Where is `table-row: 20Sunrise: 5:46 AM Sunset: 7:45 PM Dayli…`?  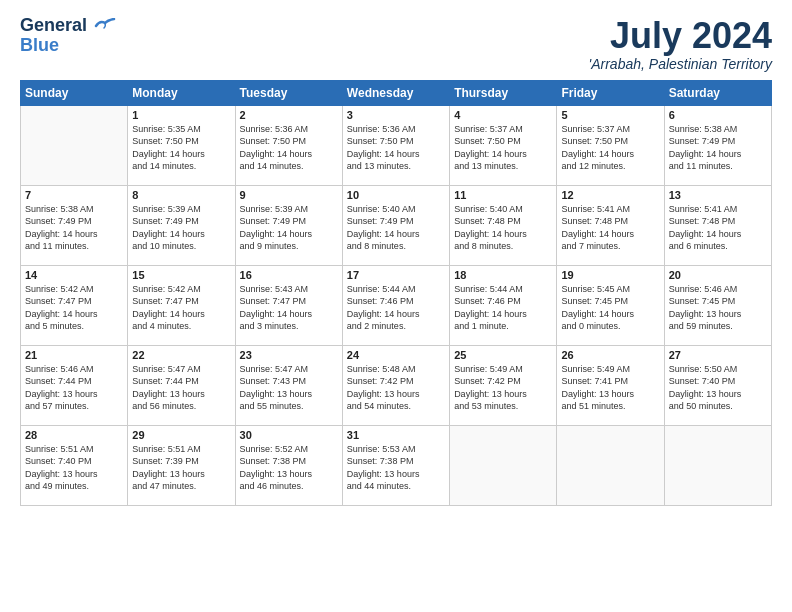 table-row: 20Sunrise: 5:46 AM Sunset: 7:45 PM Dayli… is located at coordinates (718, 305).